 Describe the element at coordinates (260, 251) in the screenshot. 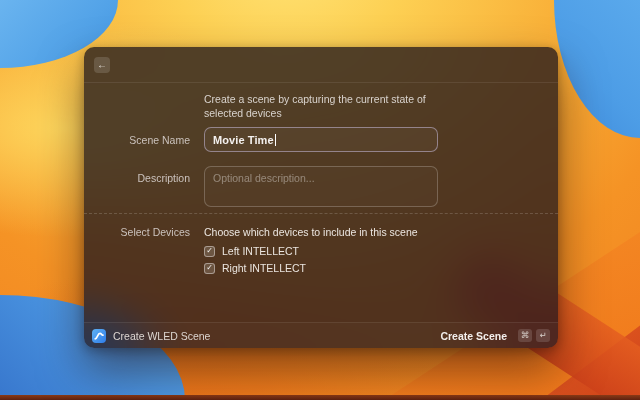

I see `device-label: Left INTELLECT` at that location.